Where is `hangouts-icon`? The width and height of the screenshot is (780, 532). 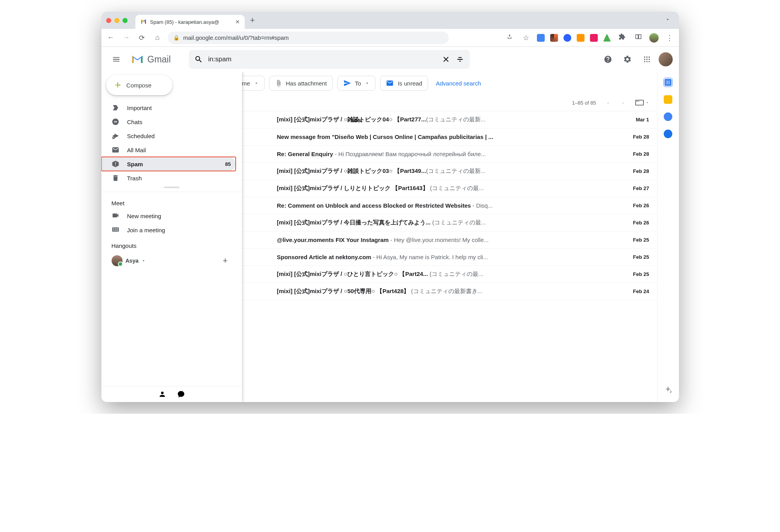
hangouts-icon is located at coordinates (181, 394).